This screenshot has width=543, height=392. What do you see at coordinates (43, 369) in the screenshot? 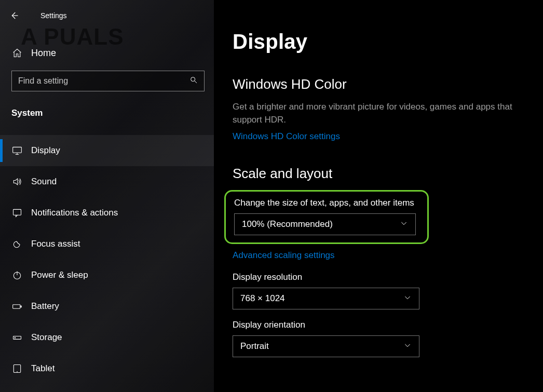
I see `sidebar-item-label: Tablet` at bounding box center [43, 369].